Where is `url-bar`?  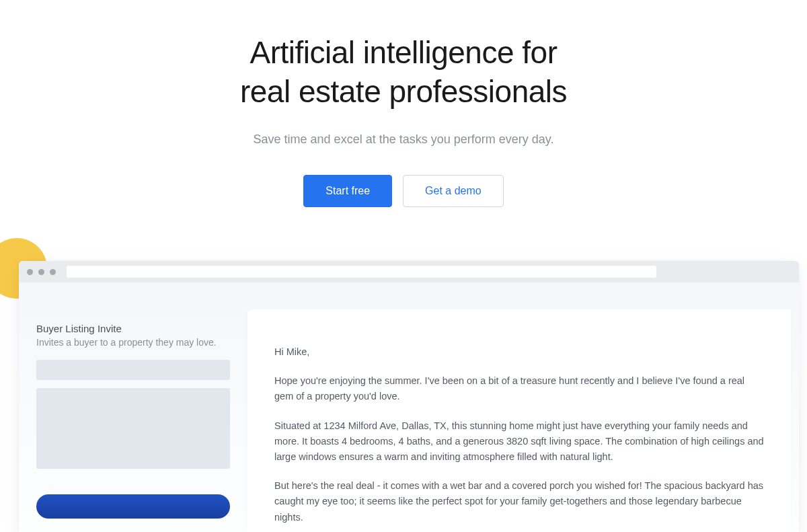
url-bar is located at coordinates (362, 272).